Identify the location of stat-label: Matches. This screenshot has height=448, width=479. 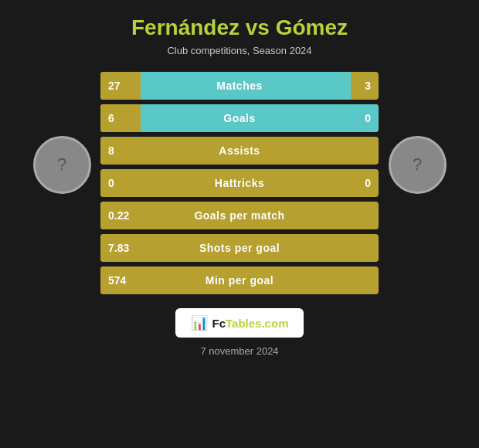
(240, 86).